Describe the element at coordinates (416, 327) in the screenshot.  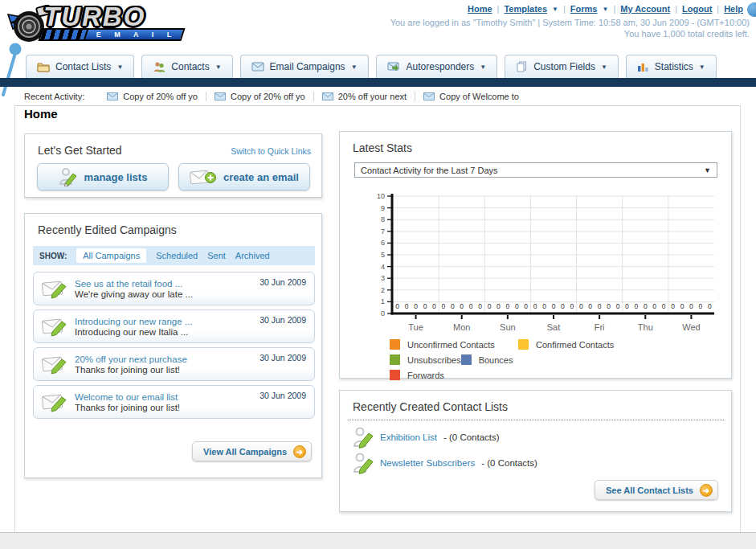
I see `svg-text: Tue` at that location.